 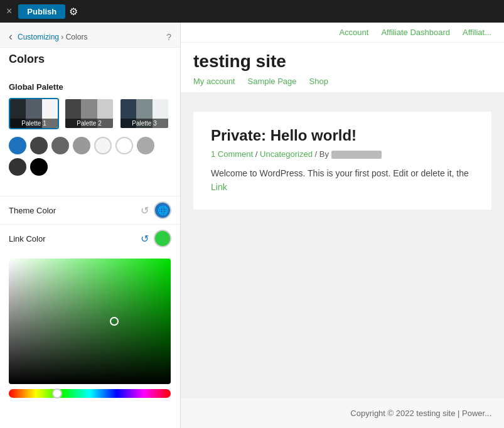 I want to click on nav-my-account: My account, so click(x=214, y=82).